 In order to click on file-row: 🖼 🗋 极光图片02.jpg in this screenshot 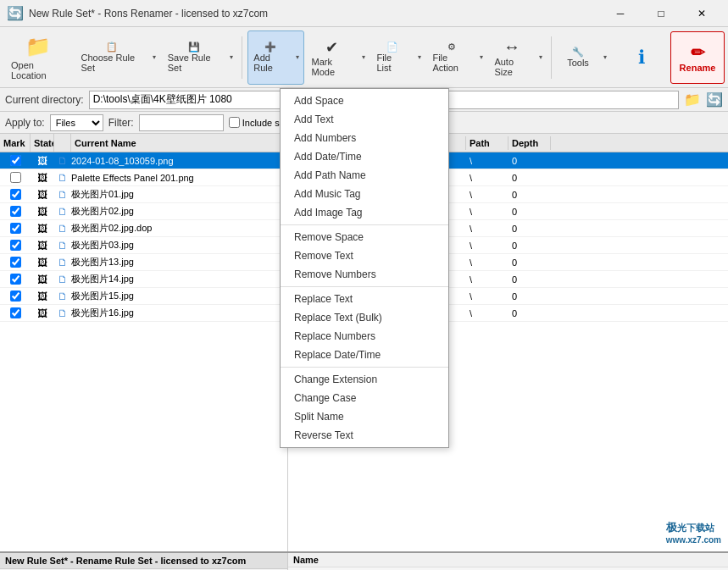, I will do `click(144, 212)`.